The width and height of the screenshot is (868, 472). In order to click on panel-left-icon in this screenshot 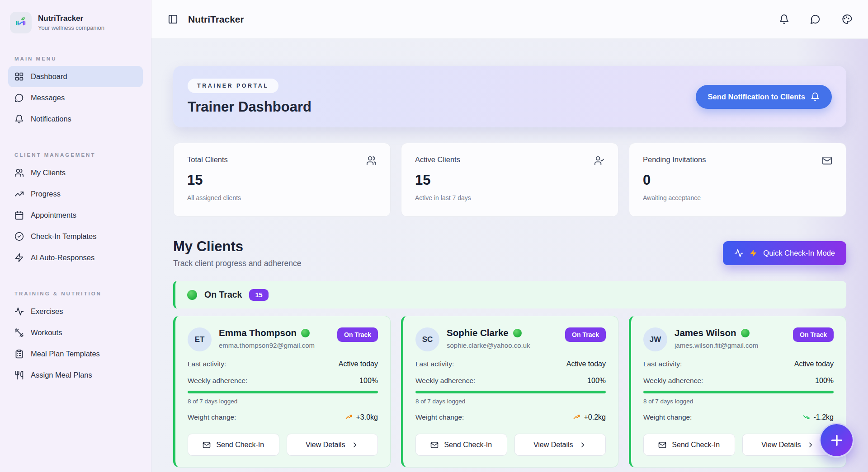, I will do `click(173, 19)`.